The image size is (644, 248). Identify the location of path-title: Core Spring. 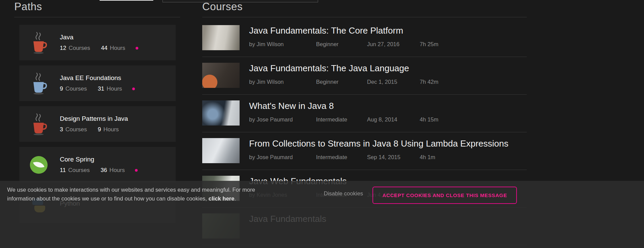
(99, 159).